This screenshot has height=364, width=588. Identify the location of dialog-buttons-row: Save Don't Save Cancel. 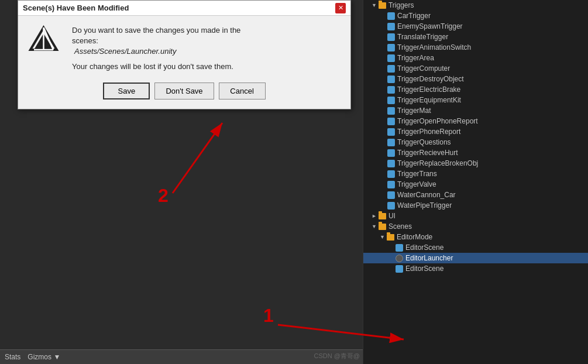
(184, 94).